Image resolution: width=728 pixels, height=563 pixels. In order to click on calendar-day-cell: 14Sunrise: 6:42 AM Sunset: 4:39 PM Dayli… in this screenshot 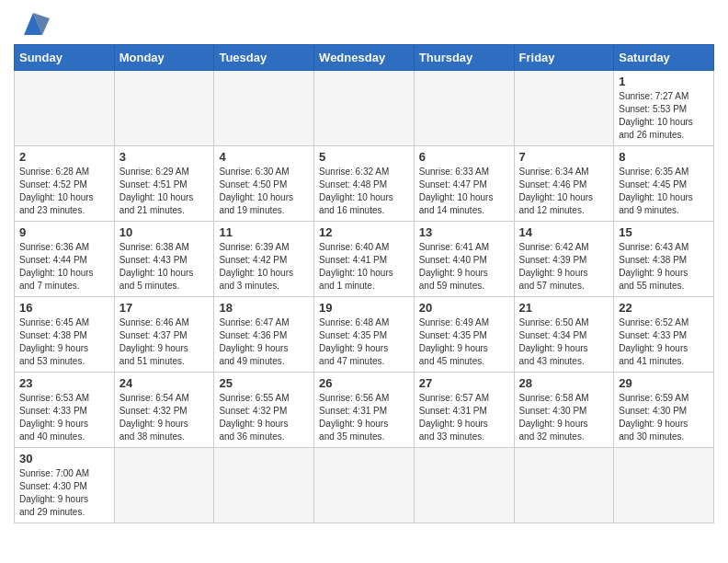, I will do `click(564, 259)`.